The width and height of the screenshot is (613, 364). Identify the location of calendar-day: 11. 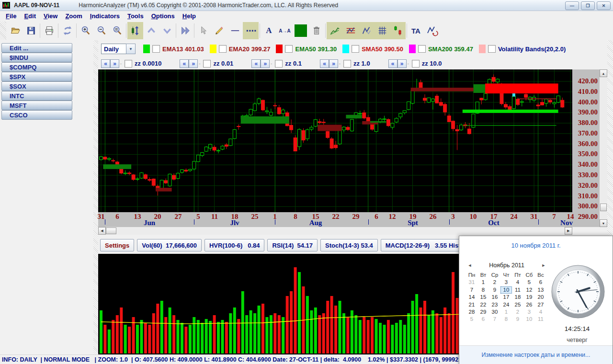
(518, 290).